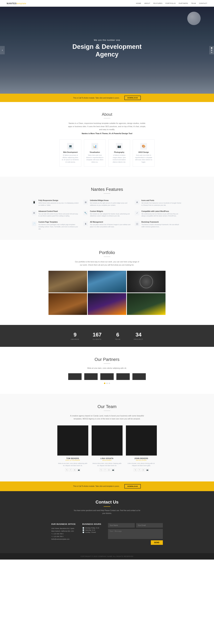 Image resolution: width=214 pixels, height=644 pixels. I want to click on linkedin-icon-1: in, so click(109, 470).